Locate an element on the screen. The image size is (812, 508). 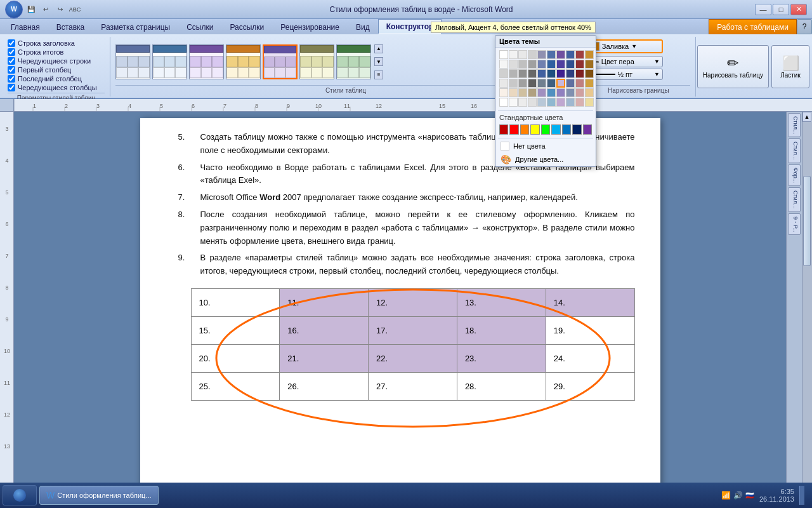
totals-row-checkbox is located at coordinates (11, 52).